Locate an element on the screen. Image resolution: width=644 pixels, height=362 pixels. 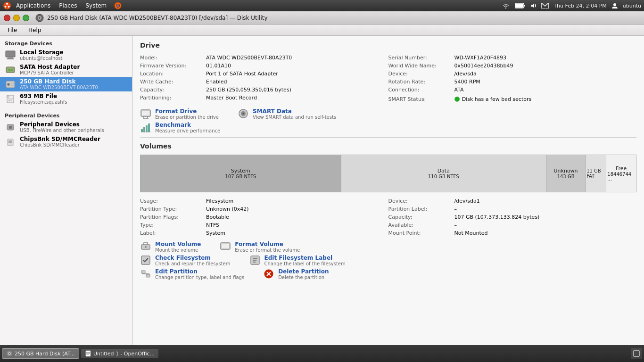
places-menu: Places is located at coordinates (68, 6).